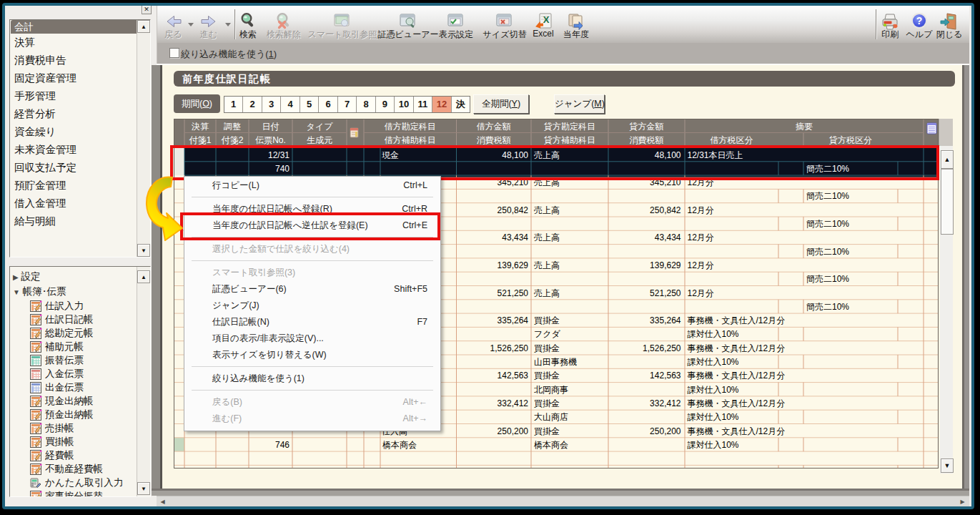 This screenshot has width=980, height=515. I want to click on svg-text: 伝票No., so click(270, 140).